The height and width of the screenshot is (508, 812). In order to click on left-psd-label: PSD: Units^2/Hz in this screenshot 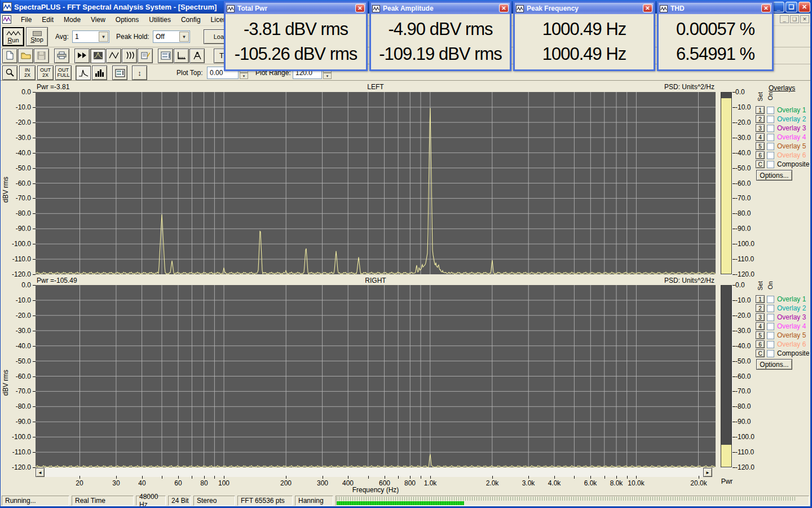, I will do `click(689, 87)`.